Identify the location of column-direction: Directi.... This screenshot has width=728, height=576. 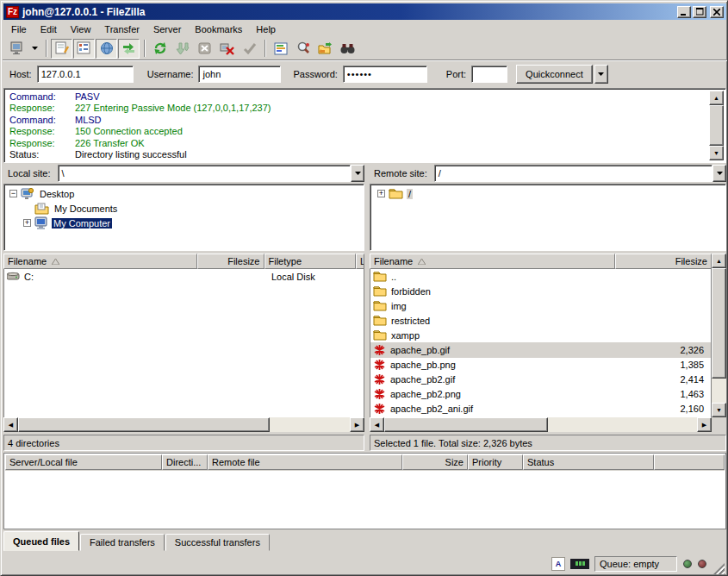
(184, 462).